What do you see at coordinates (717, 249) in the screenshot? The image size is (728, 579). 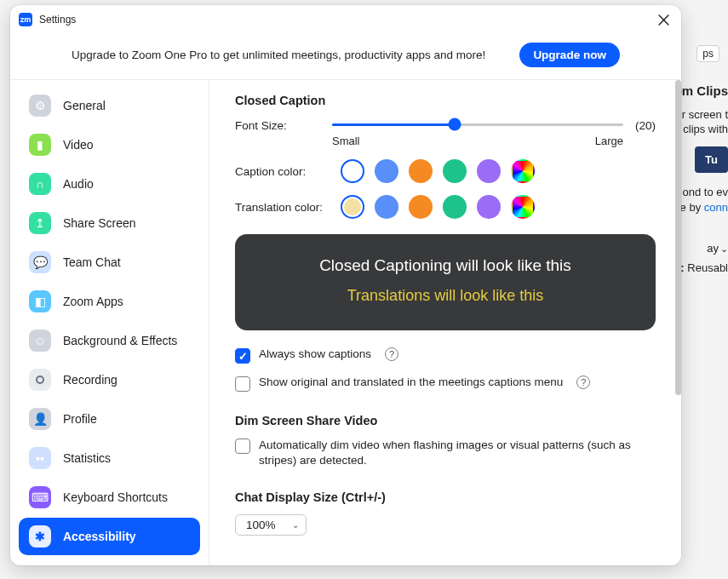 I see `bg-day: ay⌄` at bounding box center [717, 249].